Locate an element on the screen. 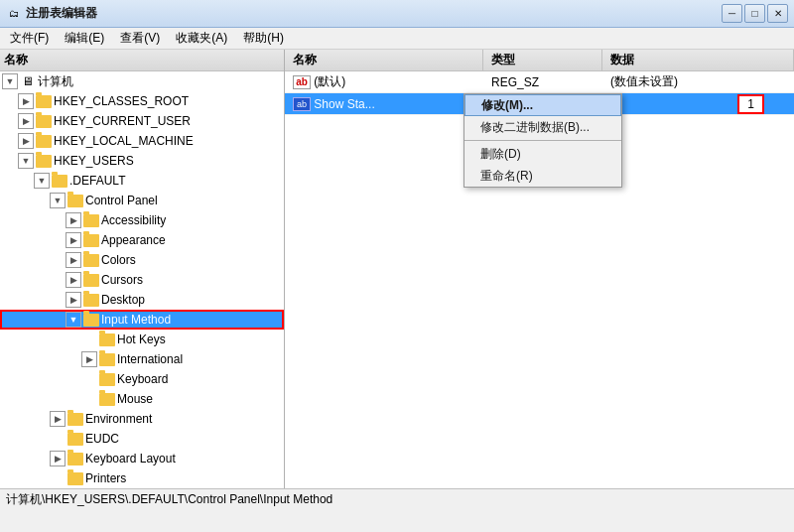  tree-node-environment: ▶ Environment is located at coordinates (142, 419).